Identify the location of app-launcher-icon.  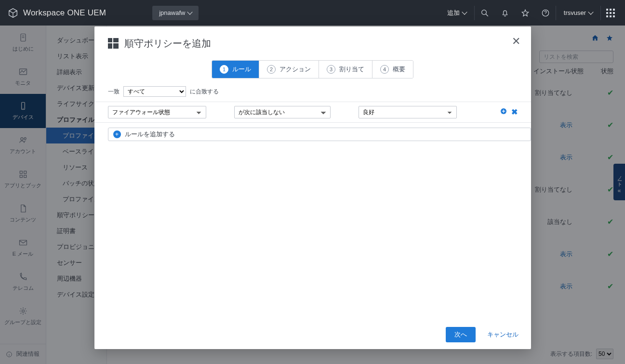
(611, 13).